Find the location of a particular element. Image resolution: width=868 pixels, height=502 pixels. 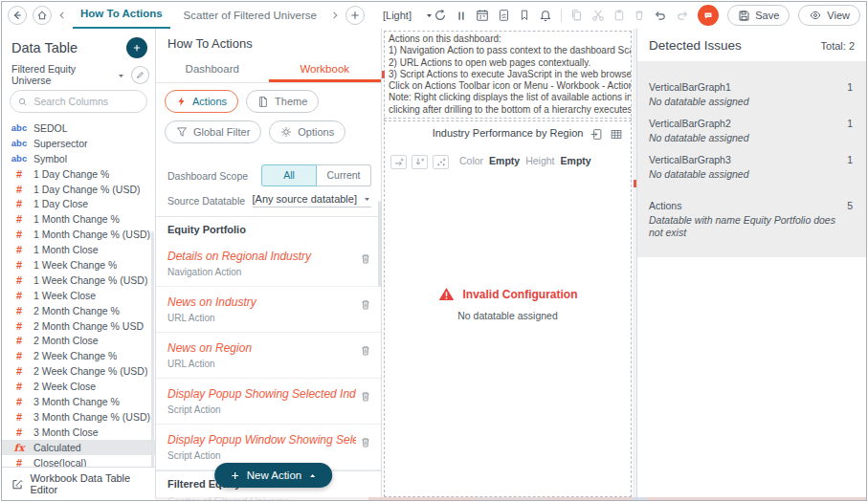

action-title: News on Region is located at coordinates (262, 348).